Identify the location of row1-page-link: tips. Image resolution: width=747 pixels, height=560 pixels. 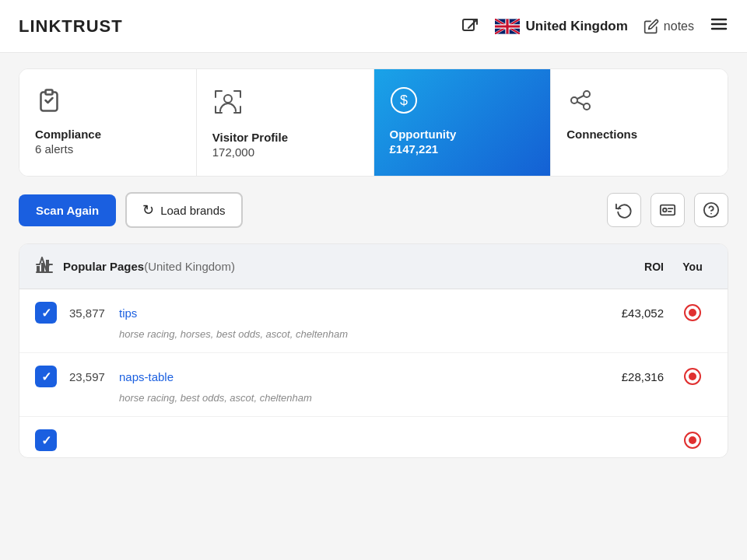
(360, 313).